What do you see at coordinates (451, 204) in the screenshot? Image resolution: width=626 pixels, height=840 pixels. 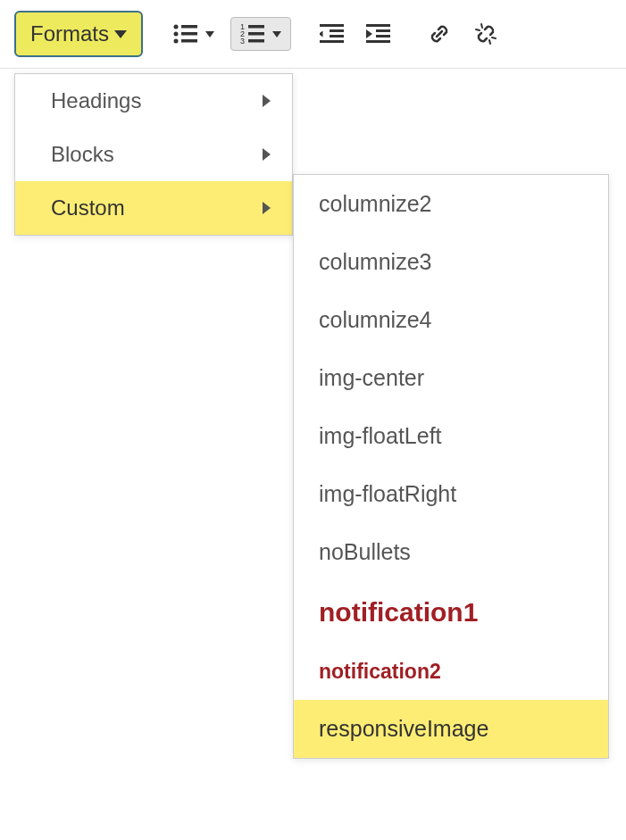 I see `submenu-item-columnize2: columnize2` at bounding box center [451, 204].